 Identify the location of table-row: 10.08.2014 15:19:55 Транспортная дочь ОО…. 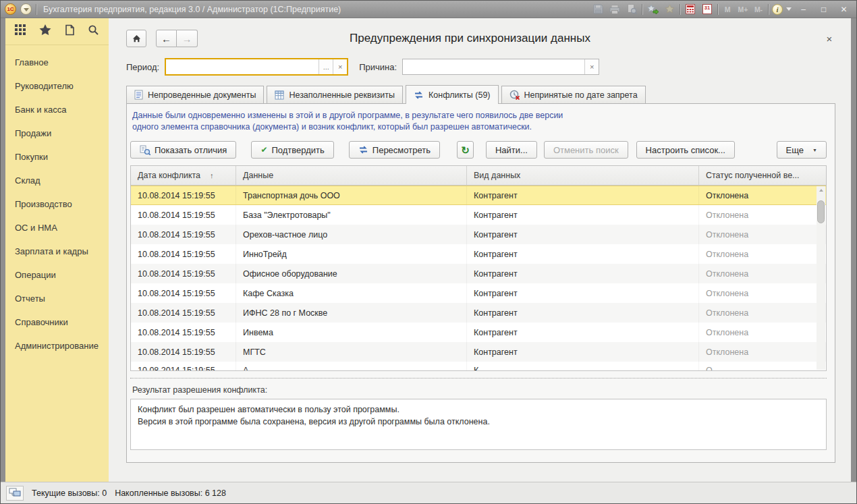
(478, 196).